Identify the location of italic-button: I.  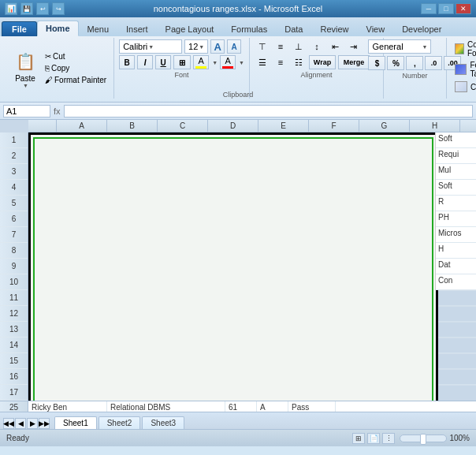
(145, 62).